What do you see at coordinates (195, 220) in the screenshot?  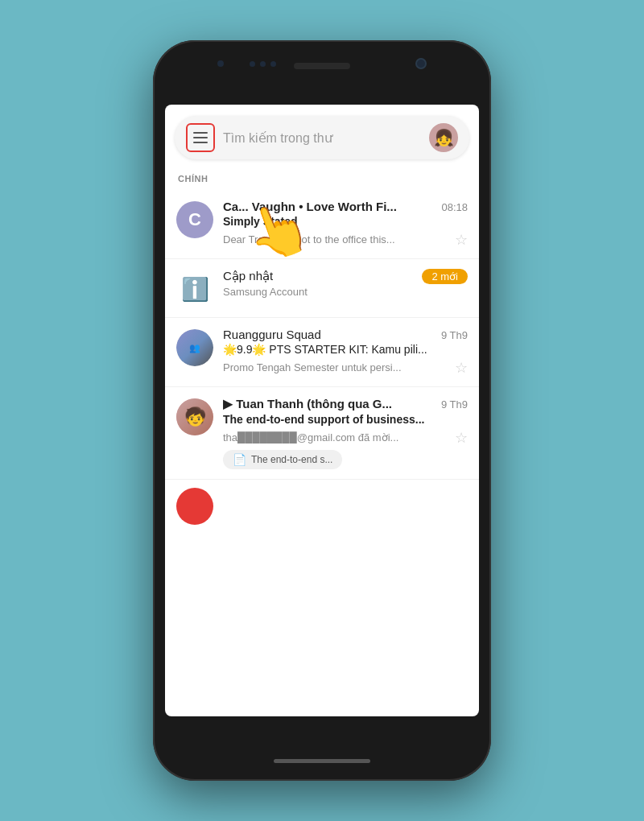 I see `email-avatar-1: C` at bounding box center [195, 220].